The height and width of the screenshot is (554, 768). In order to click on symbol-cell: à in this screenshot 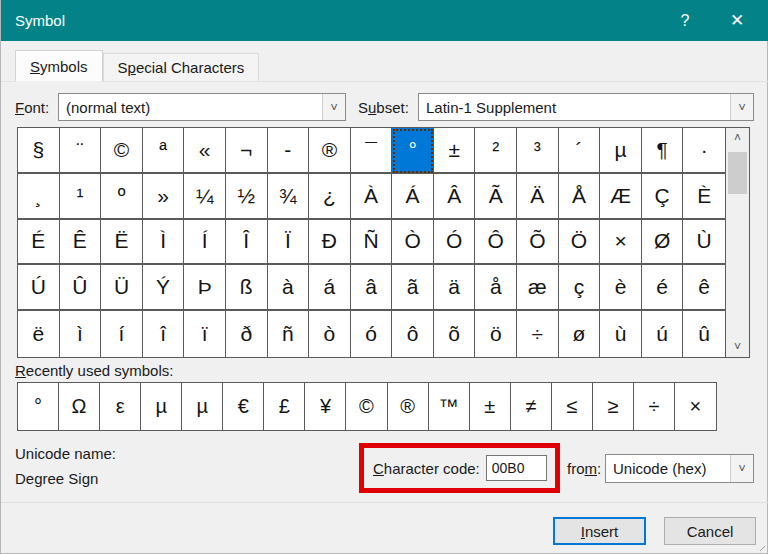, I will do `click(289, 288)`.